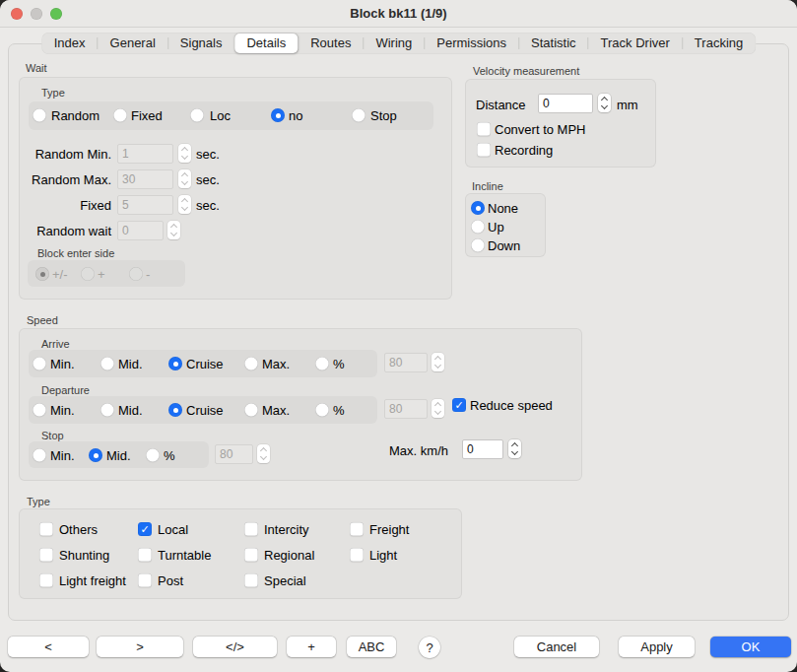  What do you see at coordinates (478, 227) in the screenshot?
I see `radio-incline-up` at bounding box center [478, 227].